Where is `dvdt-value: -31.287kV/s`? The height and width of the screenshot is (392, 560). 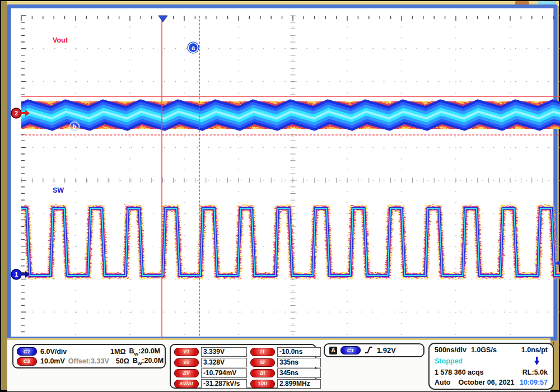 dvdt-value: -31.287kV/s is located at coordinates (224, 384).